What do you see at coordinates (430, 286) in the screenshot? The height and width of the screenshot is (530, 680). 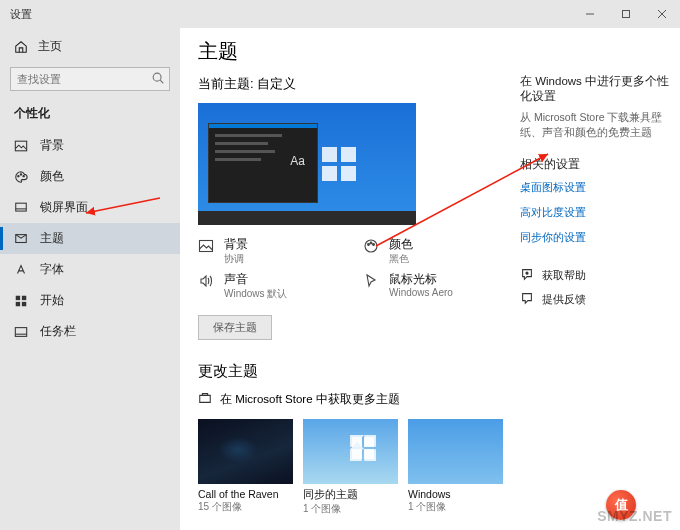 I see `setting-cursor: 鼠标光标Windows Aero` at bounding box center [430, 286].